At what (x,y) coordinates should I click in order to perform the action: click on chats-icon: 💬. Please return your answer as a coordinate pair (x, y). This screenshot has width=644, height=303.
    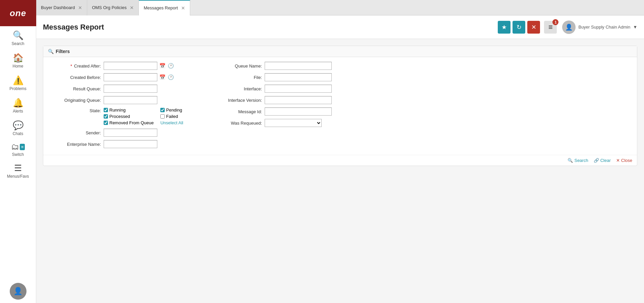
    Looking at the image, I should click on (18, 126).